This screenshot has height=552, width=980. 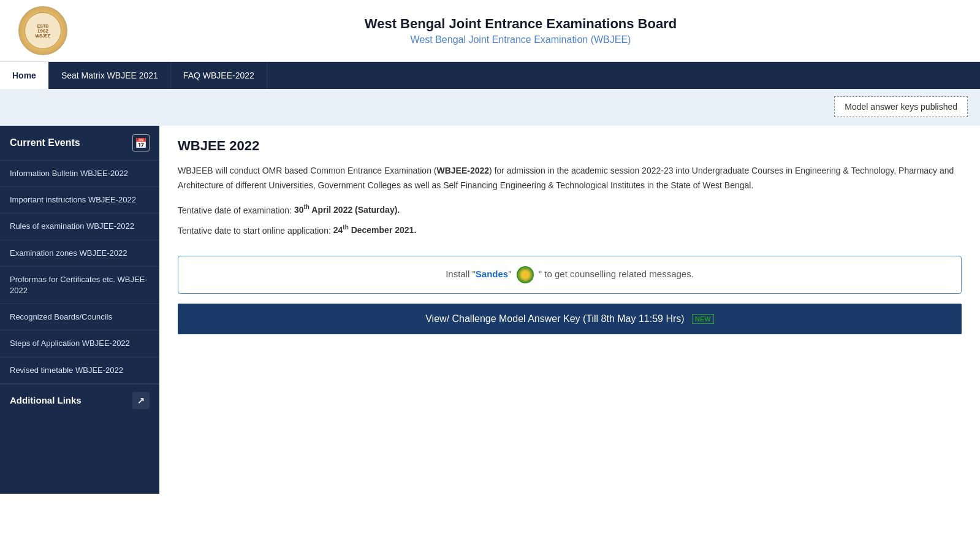 I want to click on sandes-link: Sandes, so click(x=492, y=274).